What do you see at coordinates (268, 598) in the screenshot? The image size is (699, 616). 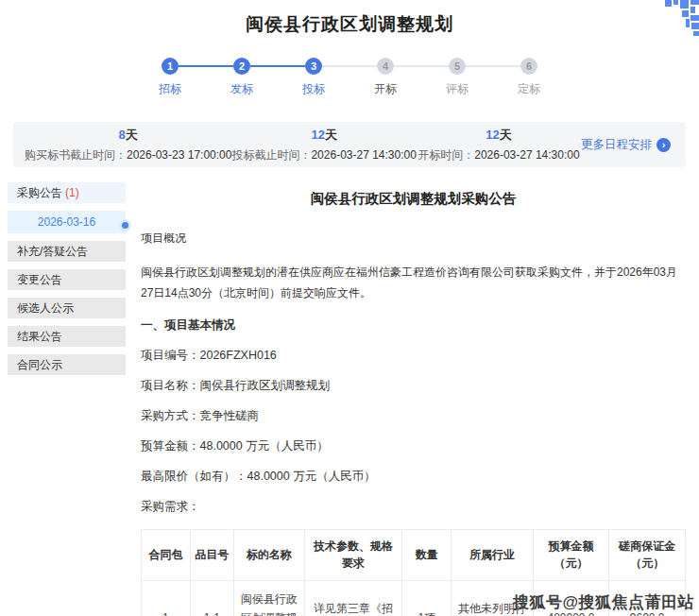 I see `cell-subject-name: 闽侯县行政区划调整规划` at bounding box center [268, 598].